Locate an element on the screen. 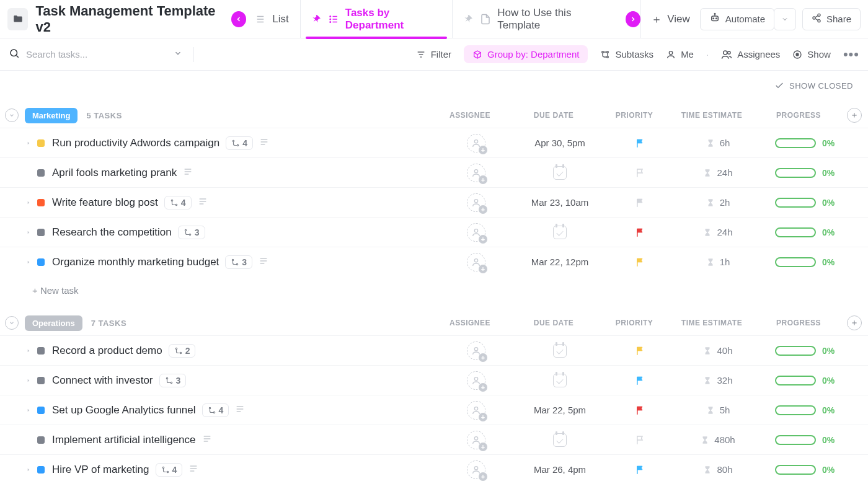  task-row: Set up Google Analytics funnel 4 + Mar 2… is located at coordinates (434, 410).